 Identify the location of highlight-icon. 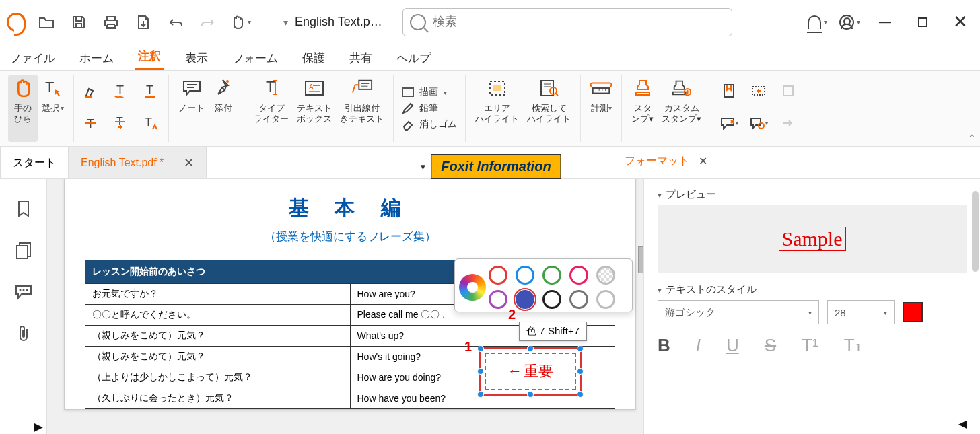
(92, 91).